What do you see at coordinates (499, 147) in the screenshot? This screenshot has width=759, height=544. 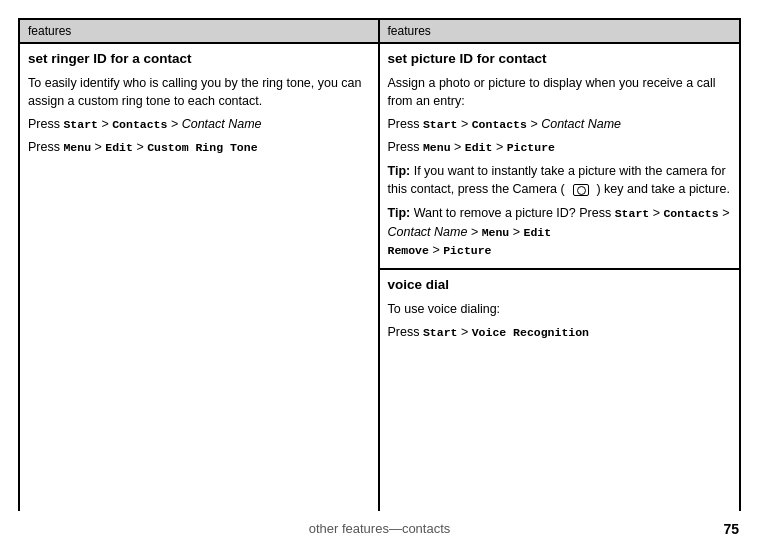 I see `pic-line2-sep2: >` at bounding box center [499, 147].